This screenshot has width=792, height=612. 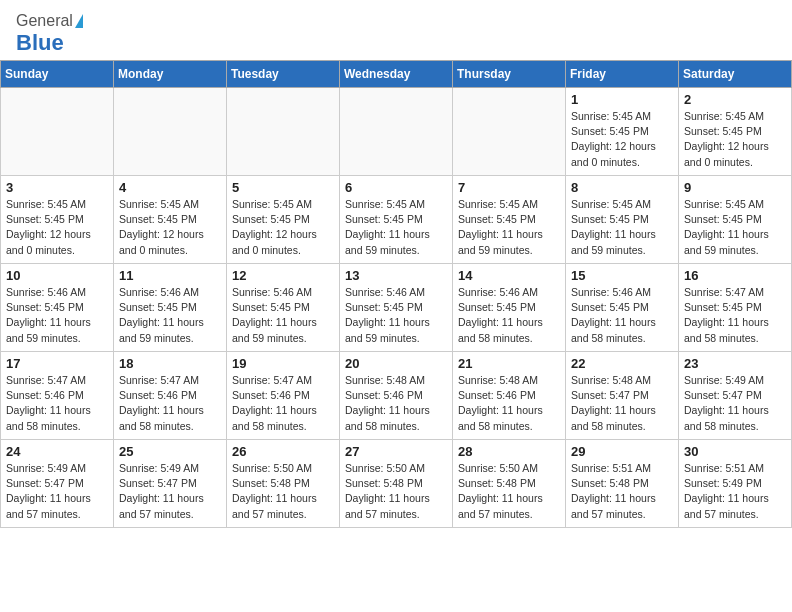 I want to click on day-number: 22, so click(x=622, y=364).